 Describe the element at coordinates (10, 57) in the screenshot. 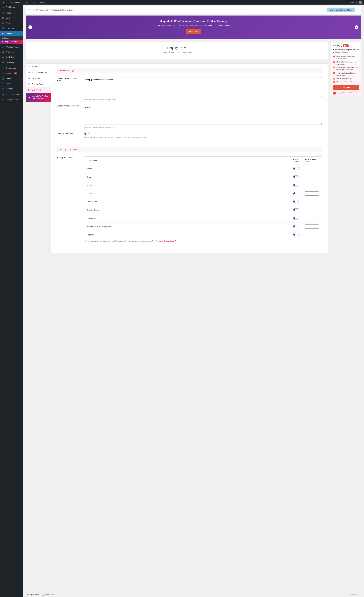

I see `menu-label: Analytics` at that location.